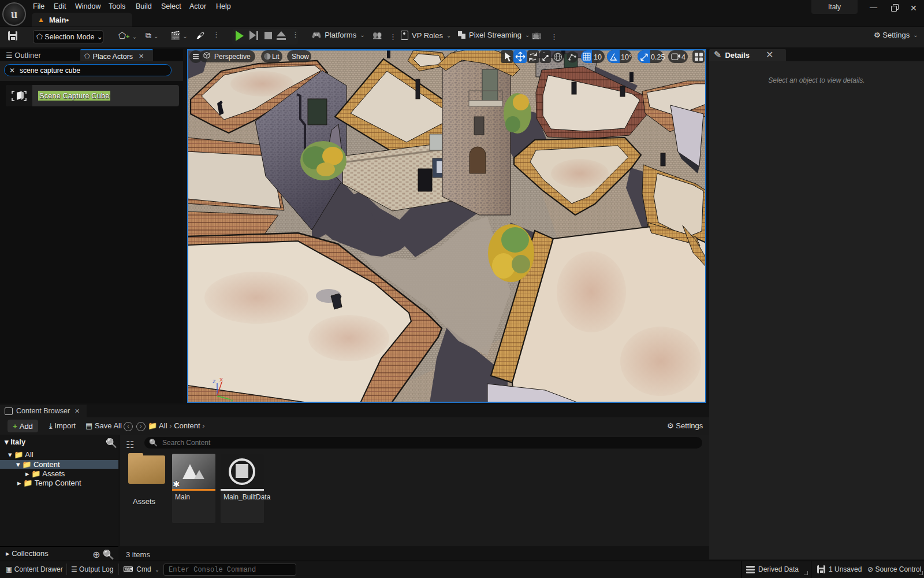  What do you see at coordinates (626, 57) in the screenshot?
I see `svg-text: 10°` at bounding box center [626, 57].